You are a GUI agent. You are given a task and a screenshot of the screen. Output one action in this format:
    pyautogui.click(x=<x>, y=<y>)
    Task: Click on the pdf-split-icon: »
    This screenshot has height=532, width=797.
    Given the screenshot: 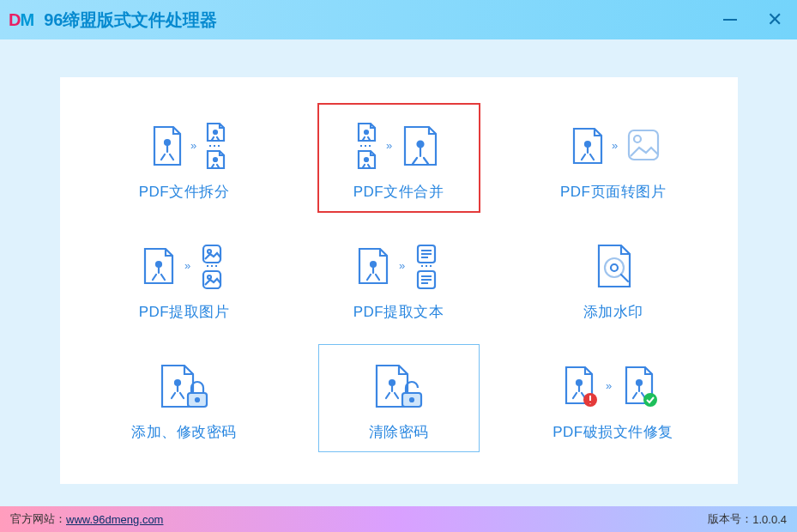 What is the action you would take?
    pyautogui.click(x=184, y=146)
    